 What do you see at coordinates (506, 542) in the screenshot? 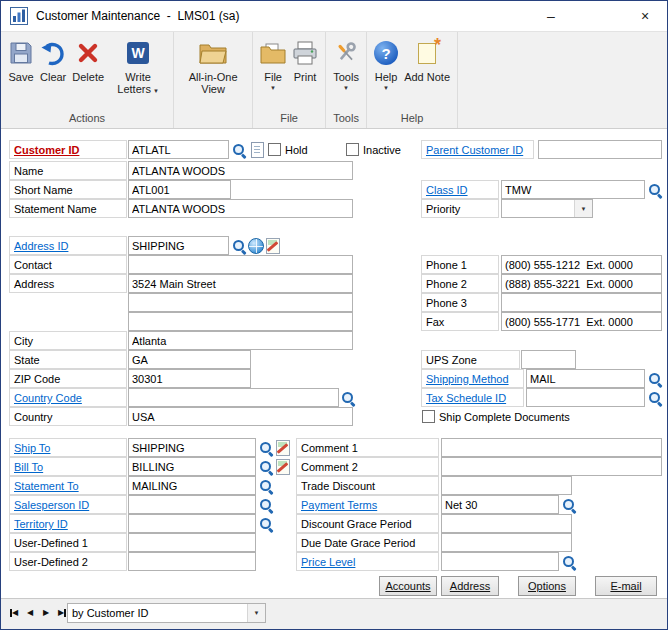
I see `due-date-grace-input` at bounding box center [506, 542].